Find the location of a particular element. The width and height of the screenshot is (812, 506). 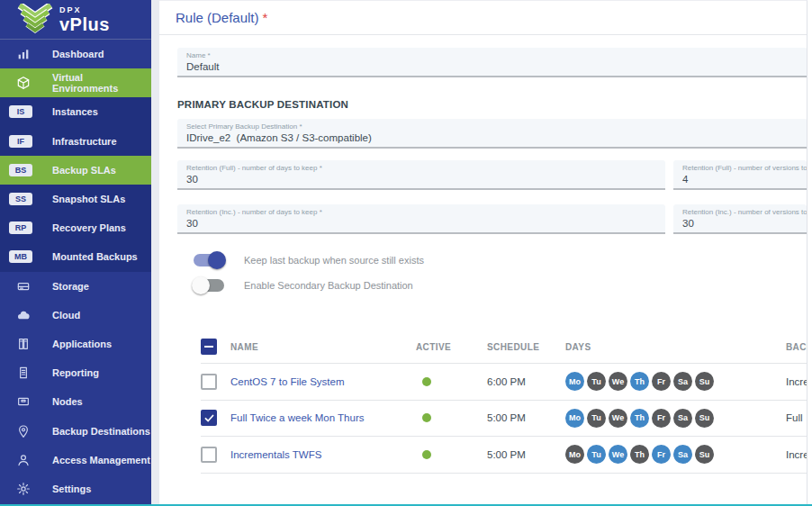

table-row: Full Twice a week Mon Thurs5:00 PMMoTuWe… is located at coordinates (504, 420).